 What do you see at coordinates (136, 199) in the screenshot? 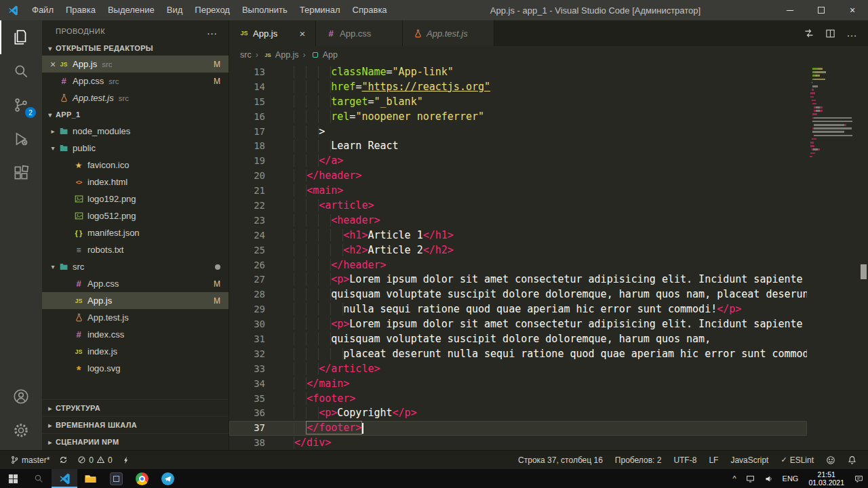
I see `tree-item-logo192.png: logo192.png` at bounding box center [136, 199].